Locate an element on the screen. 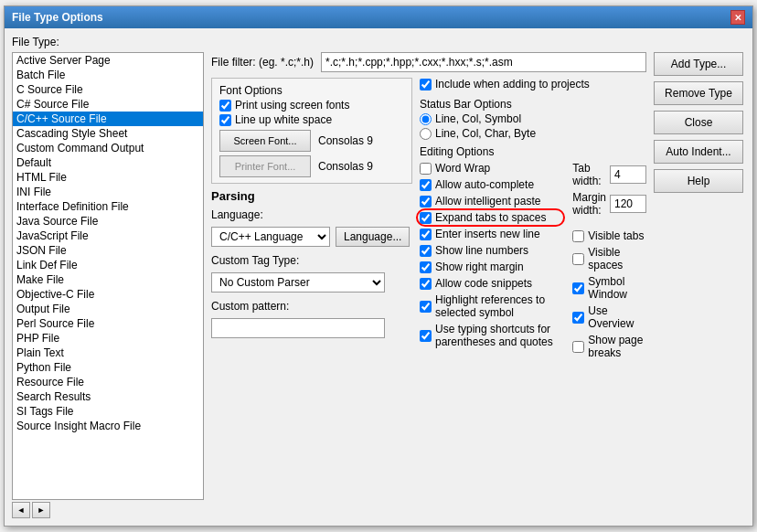 This screenshot has height=532, width=757. language-button: Language... is located at coordinates (373, 237).